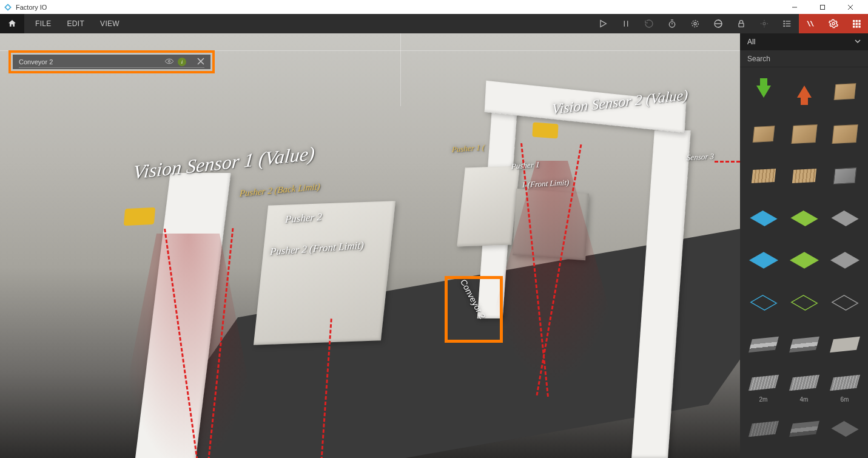 This screenshot has height=458, width=868. Describe the element at coordinates (763, 303) in the screenshot. I see `part-outline-blue` at that location.